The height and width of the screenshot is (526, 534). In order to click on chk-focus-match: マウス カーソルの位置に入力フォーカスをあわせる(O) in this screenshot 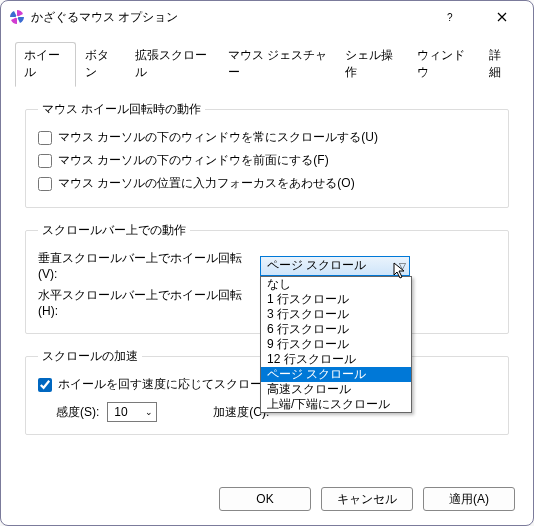, I will do `click(267, 184)`.